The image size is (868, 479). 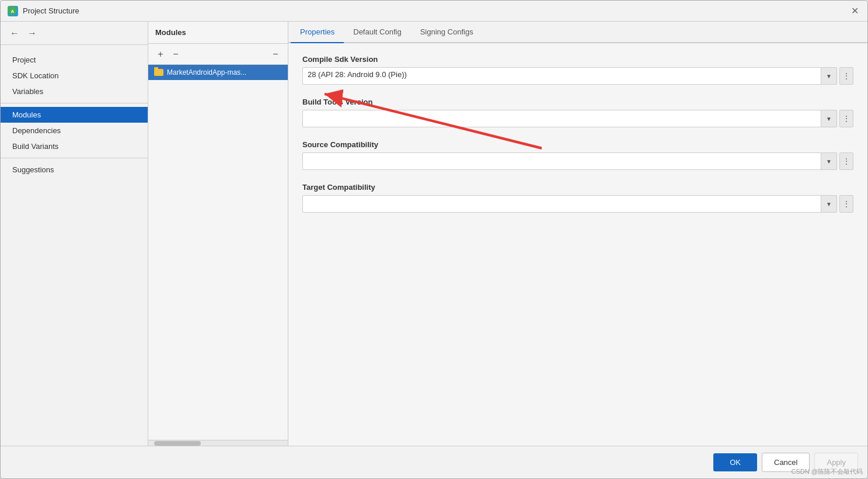 What do you see at coordinates (578, 204) in the screenshot?
I see `target-compat-row: ▼ ⋮` at bounding box center [578, 204].